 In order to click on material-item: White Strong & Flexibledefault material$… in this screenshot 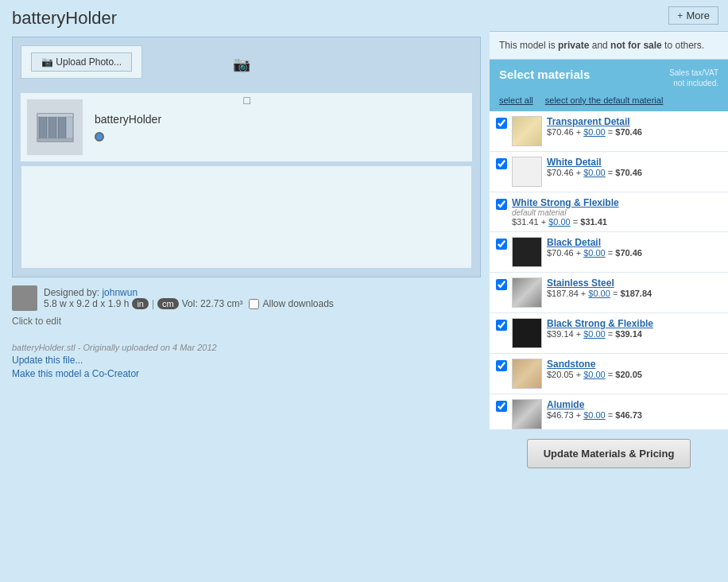, I will do `click(609, 212)`.